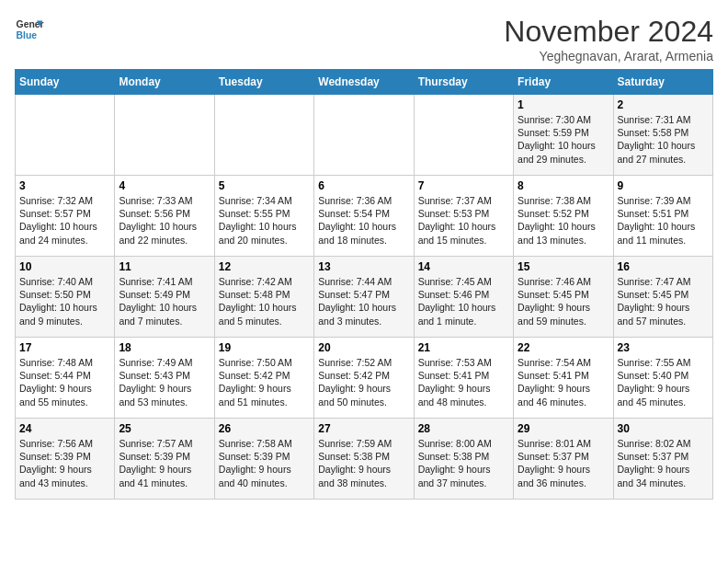  I want to click on calendar-cell: 20Sunrise: 7:52 AM Sunset: 5:42 PM Dayli…, so click(364, 378).